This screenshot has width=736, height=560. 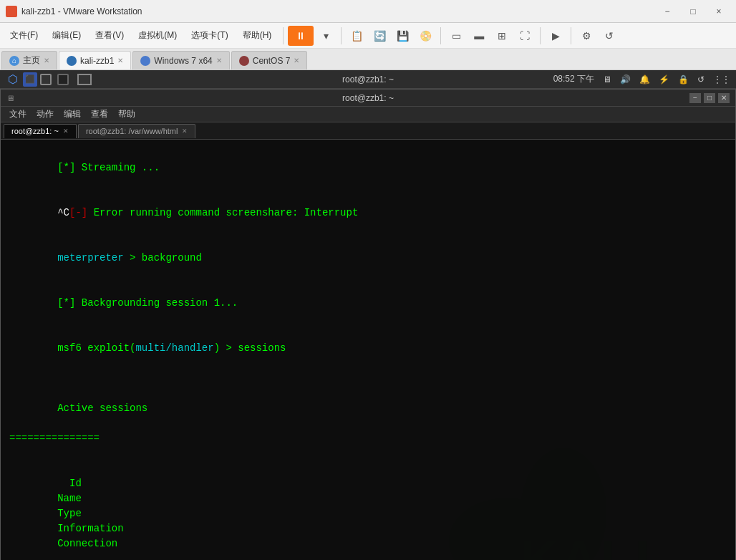 I want to click on dropdown-btn: ▾, so click(x=326, y=36).